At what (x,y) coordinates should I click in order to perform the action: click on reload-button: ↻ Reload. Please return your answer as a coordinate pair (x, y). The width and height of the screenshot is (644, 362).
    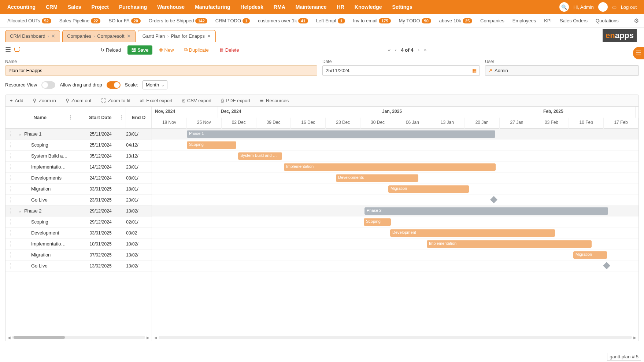
    Looking at the image, I should click on (111, 50).